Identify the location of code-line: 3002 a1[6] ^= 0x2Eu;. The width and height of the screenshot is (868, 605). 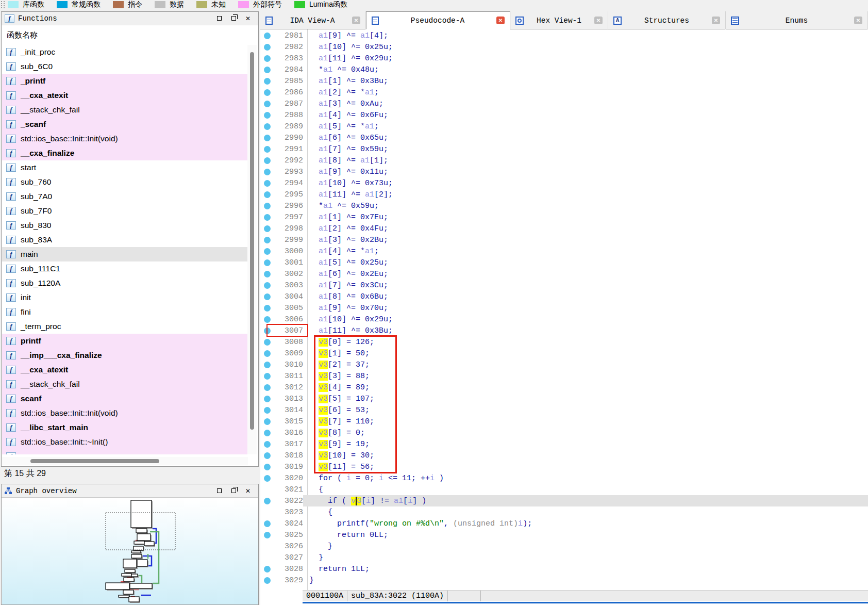
(564, 274).